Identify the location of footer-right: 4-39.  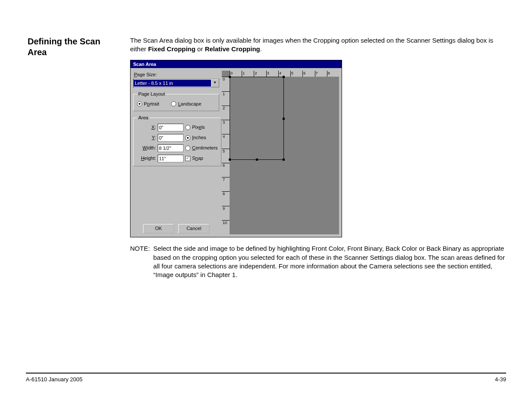
(501, 379).